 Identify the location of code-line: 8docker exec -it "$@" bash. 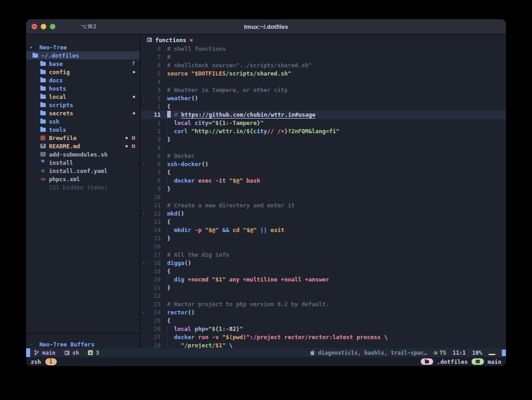
(323, 181).